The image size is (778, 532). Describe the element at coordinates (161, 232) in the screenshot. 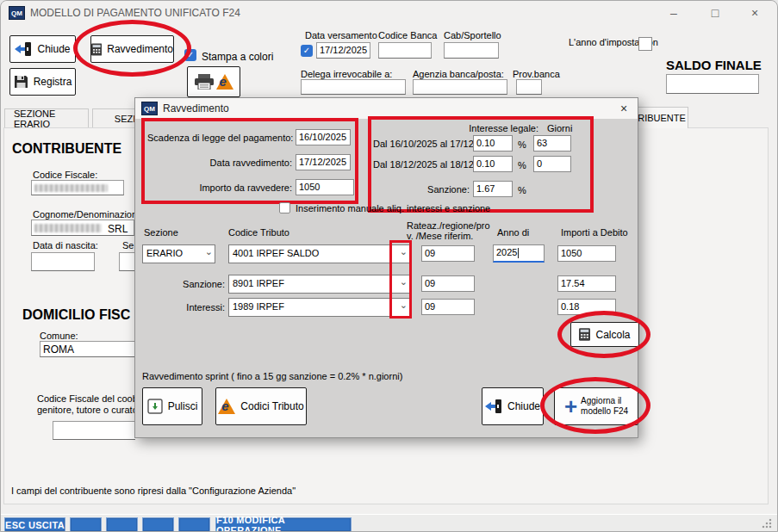

I see `header-sezione: Sezione` at that location.